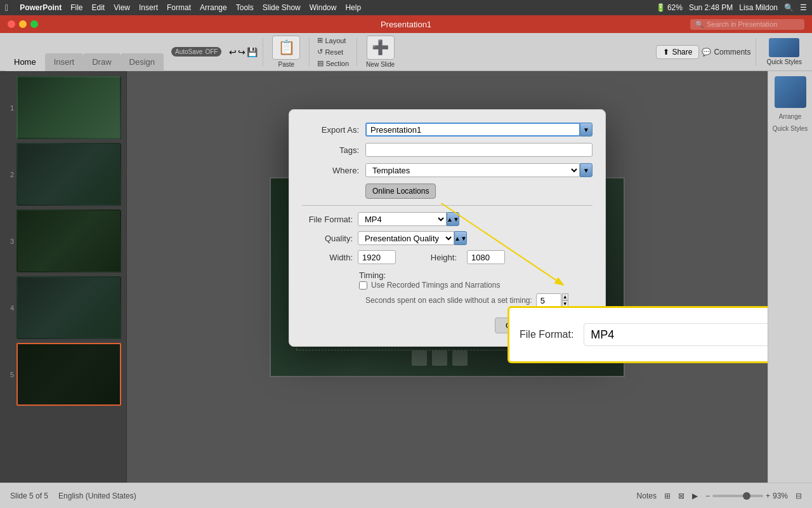  Describe the element at coordinates (768, 496) in the screenshot. I see `zoom-in-icon: +` at that location.